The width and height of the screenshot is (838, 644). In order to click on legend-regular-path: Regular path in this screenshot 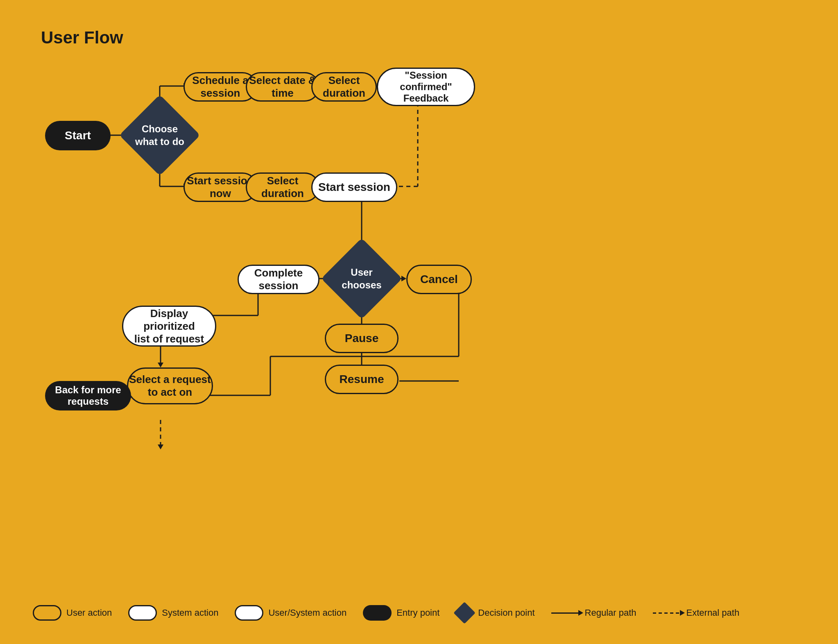, I will do `click(594, 613)`.